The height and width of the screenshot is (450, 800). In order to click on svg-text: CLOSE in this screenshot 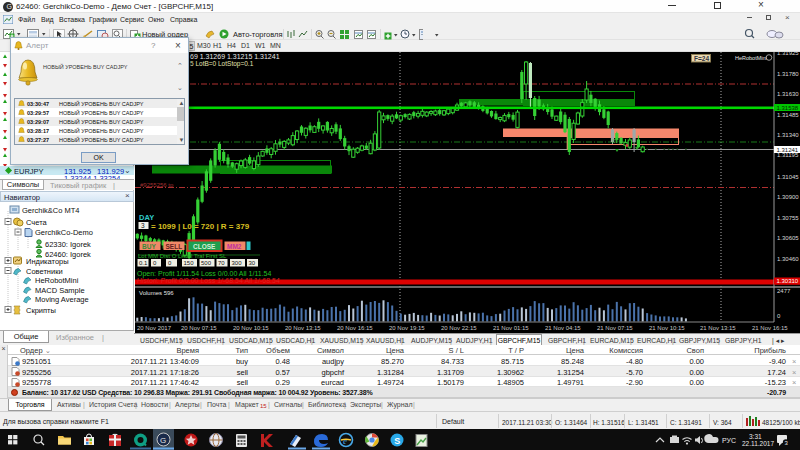, I will do `click(204, 246)`.